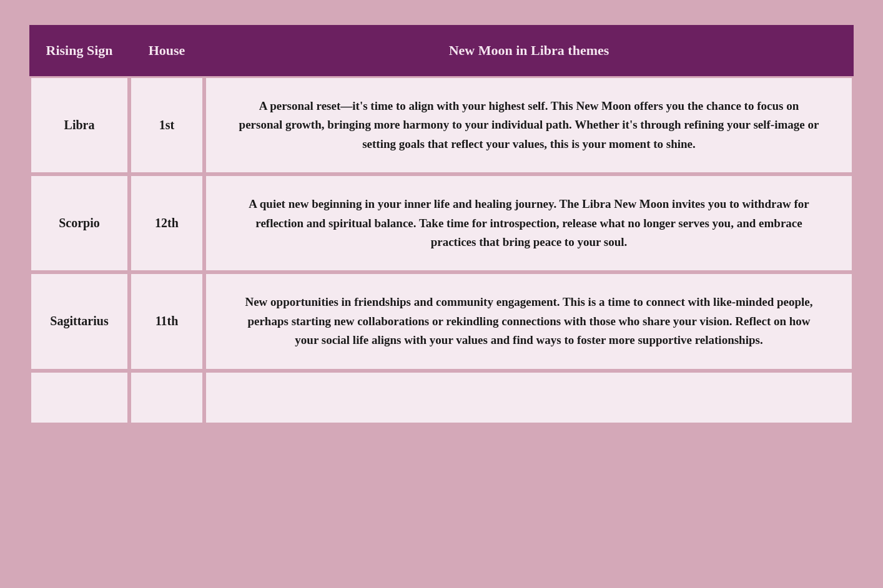 The image size is (883, 588). What do you see at coordinates (529, 223) in the screenshot?
I see `theme-cell-scorpio: A quiet new beginning in your inner life…` at bounding box center [529, 223].